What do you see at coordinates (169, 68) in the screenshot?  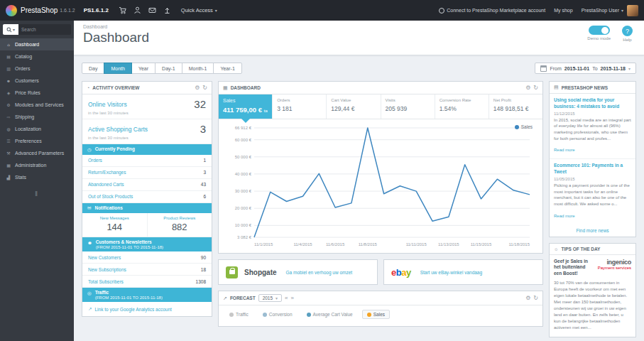 I see `range-button-day-1: Day-1` at bounding box center [169, 68].